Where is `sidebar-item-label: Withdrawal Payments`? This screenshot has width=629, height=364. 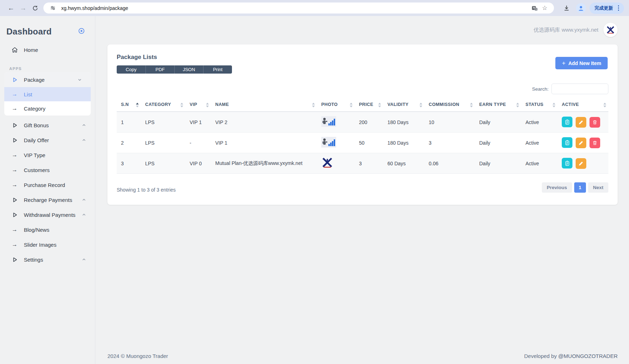 sidebar-item-label: Withdrawal Payments is located at coordinates (50, 215).